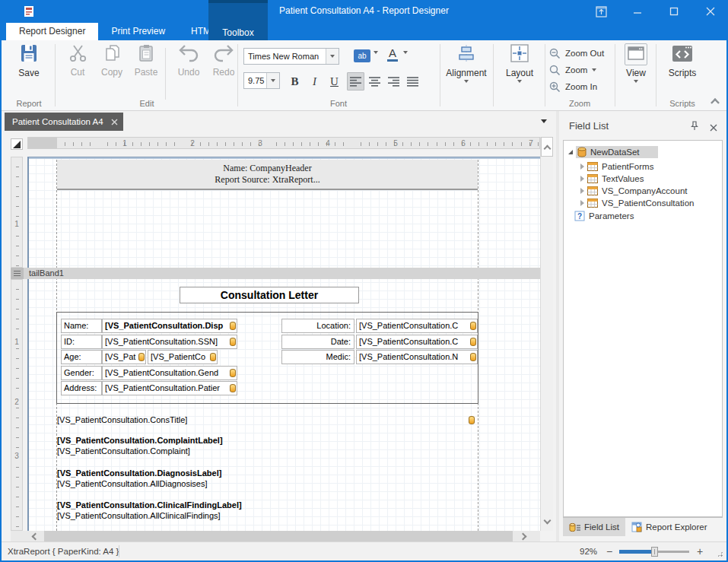  What do you see at coordinates (318, 357) in the screenshot?
I see `field-label: Medic:` at bounding box center [318, 357].